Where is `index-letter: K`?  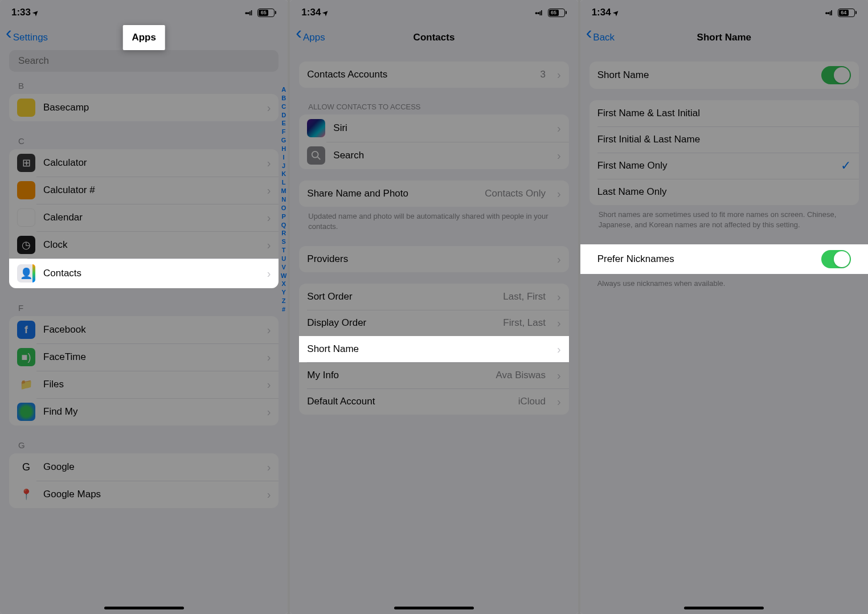
index-letter: K is located at coordinates (284, 174).